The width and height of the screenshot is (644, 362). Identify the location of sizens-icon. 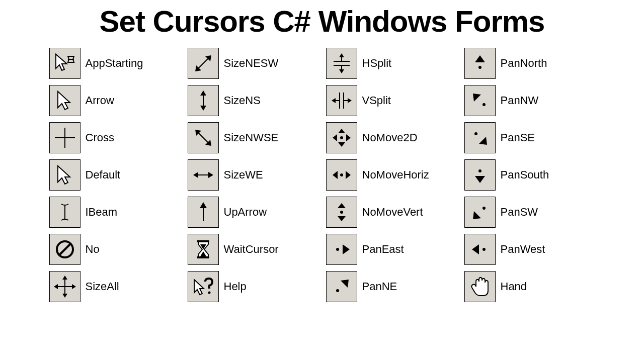
(203, 101).